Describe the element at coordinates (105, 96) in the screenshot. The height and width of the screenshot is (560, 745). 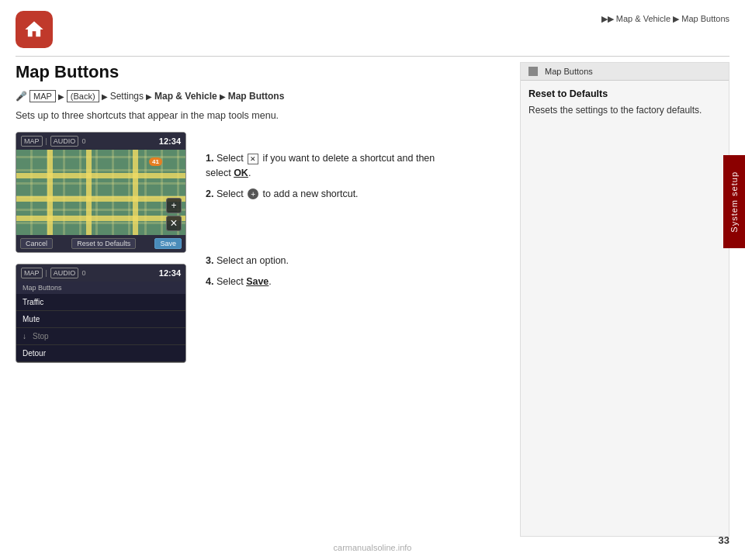
I see `nav-arrow-2: ▶` at that location.